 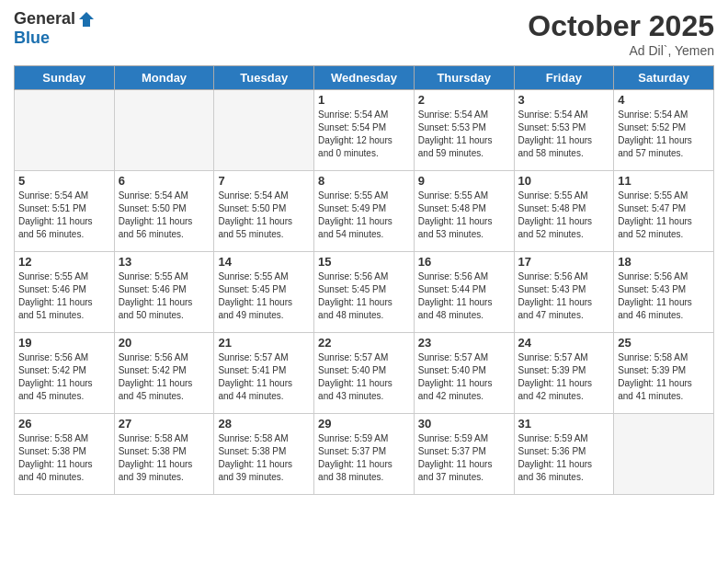 What do you see at coordinates (64, 212) in the screenshot?
I see `calendar-cell: 5Sunrise: 5:54 AM Sunset: 5:51 PM Daylig…` at bounding box center [64, 212].